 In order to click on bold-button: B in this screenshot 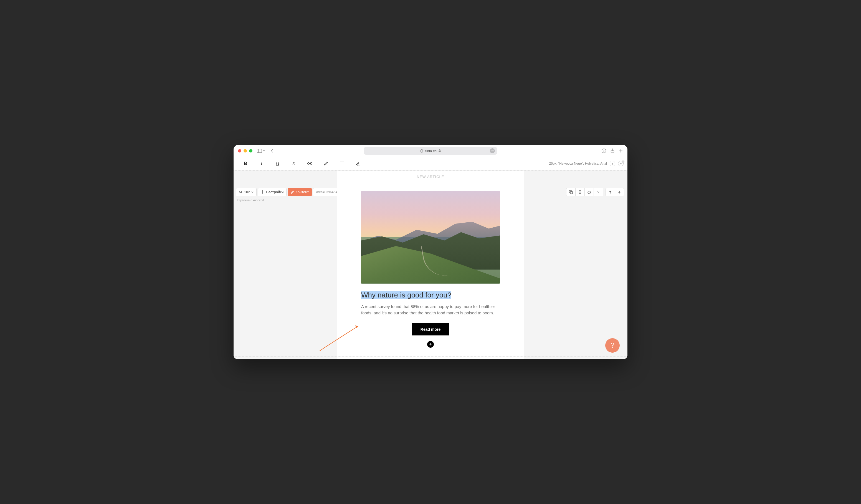, I will do `click(245, 164)`.